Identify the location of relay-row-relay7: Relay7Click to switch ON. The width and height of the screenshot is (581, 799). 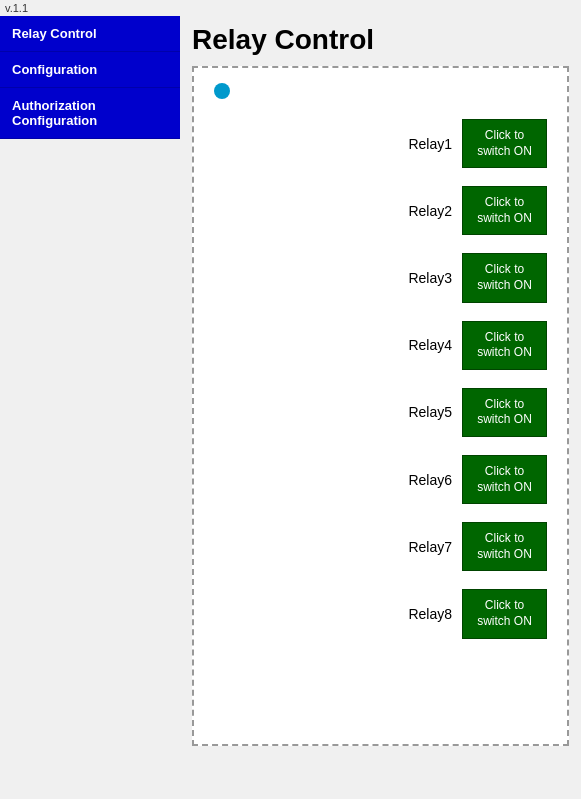
(380, 546).